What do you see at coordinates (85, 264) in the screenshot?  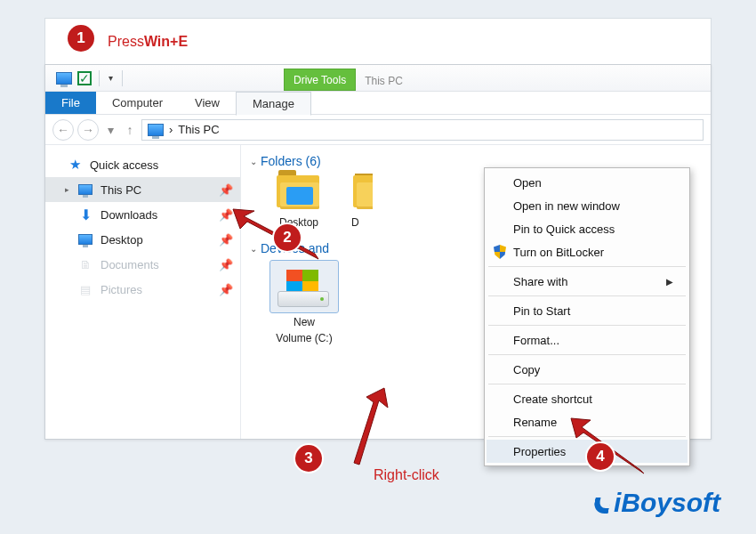 I see `document-icon: 🗎` at bounding box center [85, 264].